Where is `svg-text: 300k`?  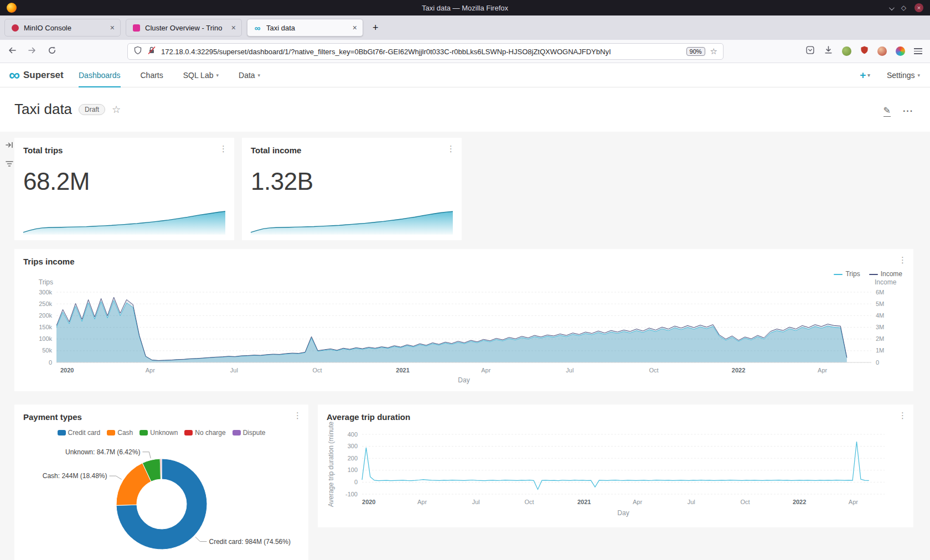 svg-text: 300k is located at coordinates (45, 292).